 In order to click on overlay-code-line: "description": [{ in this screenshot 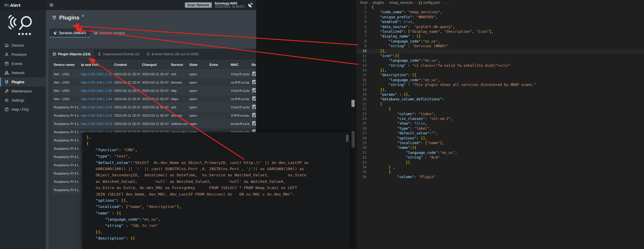, I will do `click(218, 238)`.